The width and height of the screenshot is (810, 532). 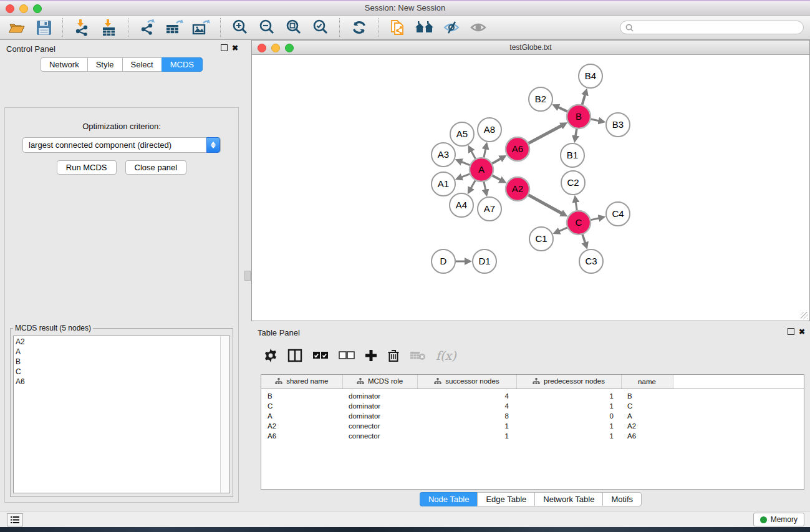 I want to click on tab-network: Network, so click(x=64, y=65).